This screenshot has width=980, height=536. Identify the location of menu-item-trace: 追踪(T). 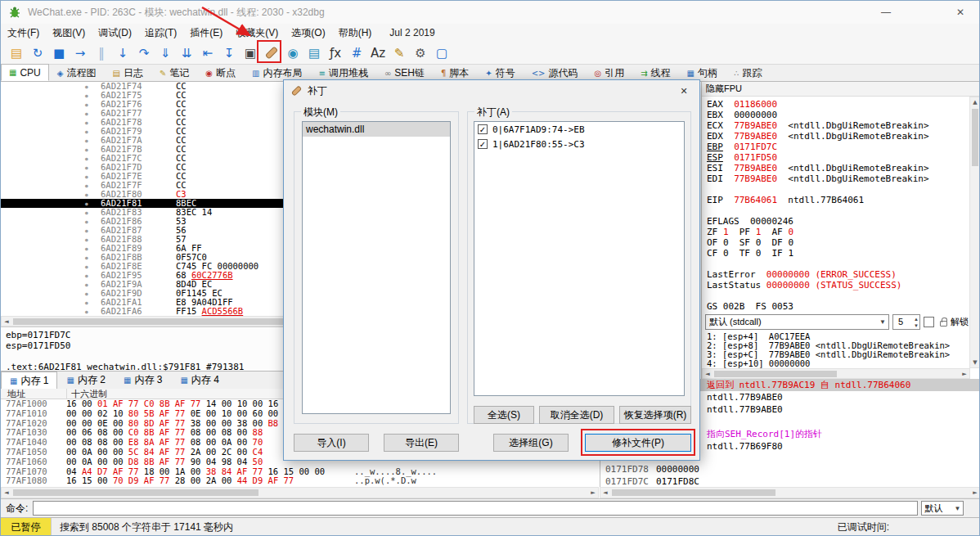
(160, 33).